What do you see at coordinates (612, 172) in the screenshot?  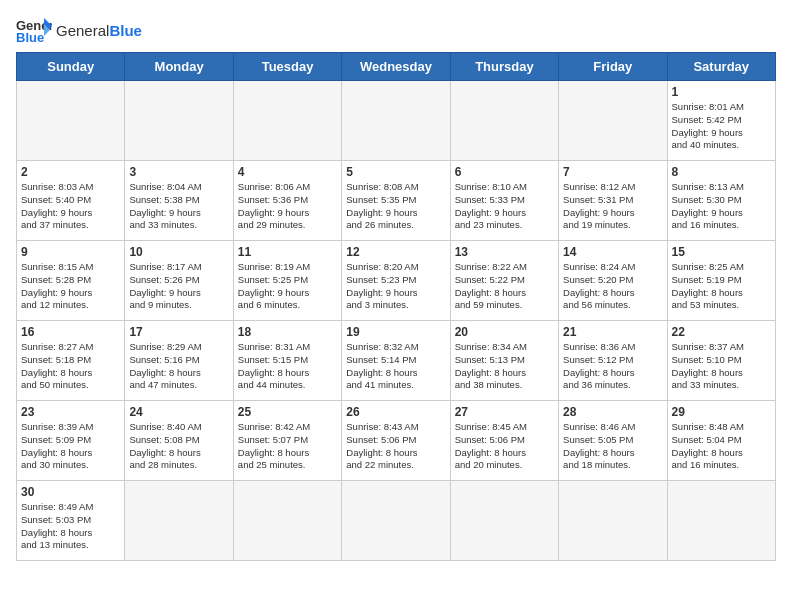 I see `day-number: 7` at bounding box center [612, 172].